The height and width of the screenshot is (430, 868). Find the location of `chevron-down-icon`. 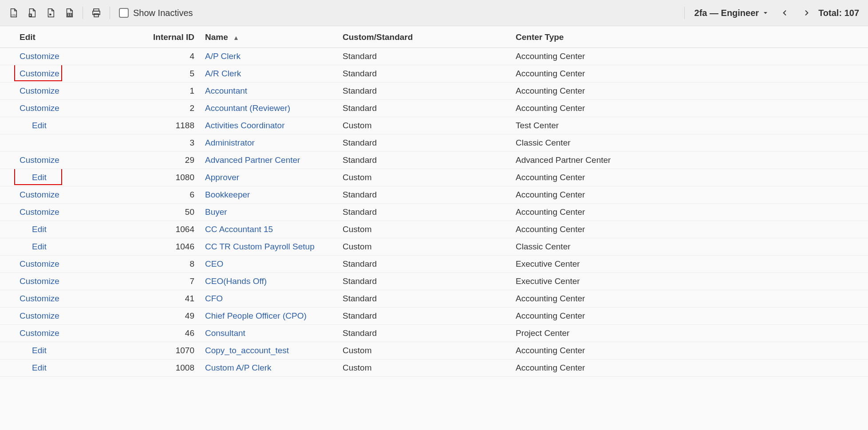

chevron-down-icon is located at coordinates (765, 13).